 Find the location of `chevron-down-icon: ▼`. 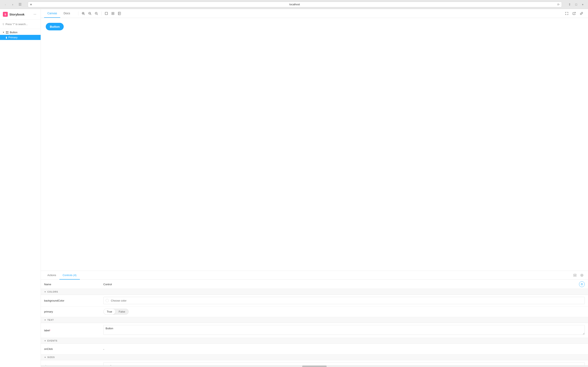

chevron-down-icon: ▼ is located at coordinates (3, 33).